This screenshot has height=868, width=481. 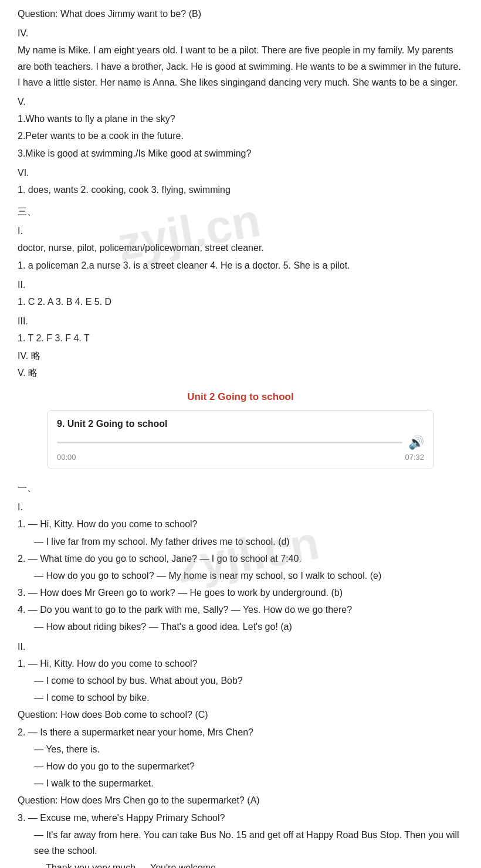 I want to click on yi-ii-header: II., so click(x=240, y=646).